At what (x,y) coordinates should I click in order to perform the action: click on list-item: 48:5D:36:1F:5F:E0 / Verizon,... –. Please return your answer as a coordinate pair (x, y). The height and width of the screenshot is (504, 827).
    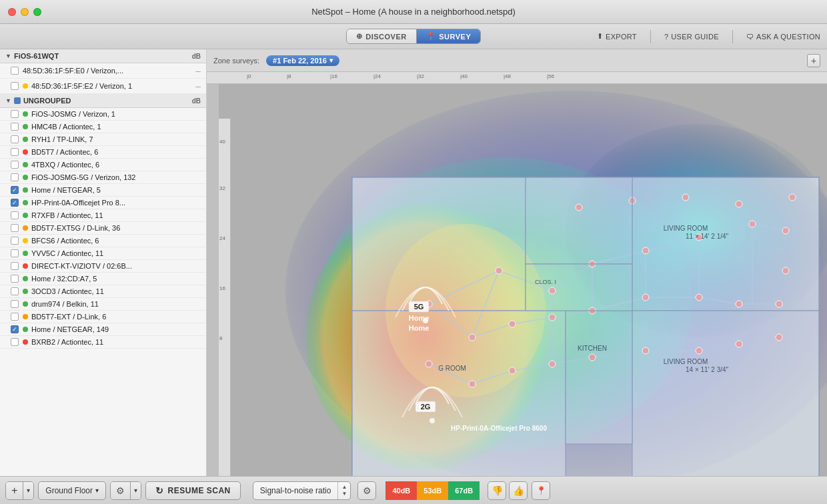
    Looking at the image, I should click on (103, 71).